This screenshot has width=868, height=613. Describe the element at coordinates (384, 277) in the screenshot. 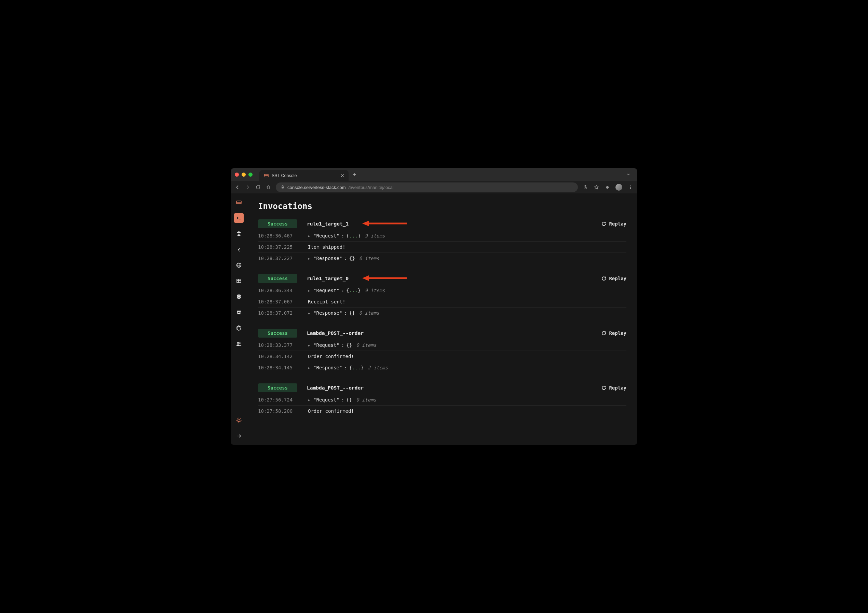

I see `annotation-arrow` at that location.